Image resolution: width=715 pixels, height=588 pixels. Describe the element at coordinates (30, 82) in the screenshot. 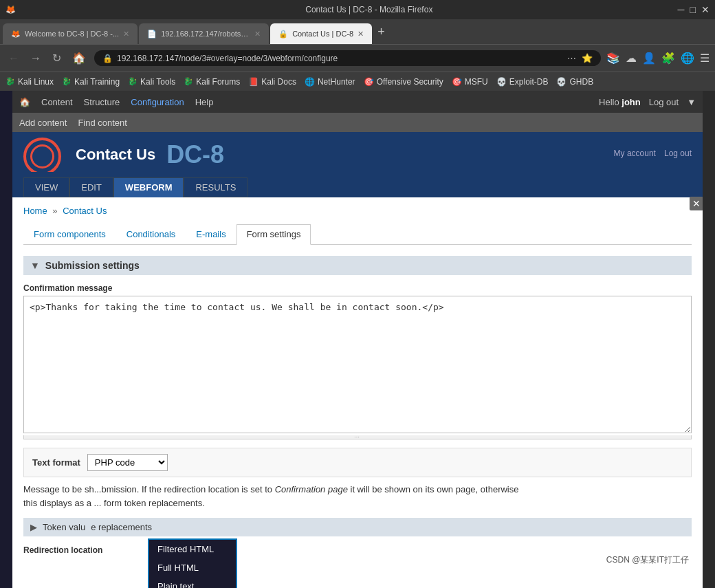

I see `bookmark-kali-linux: 🐉 Kali Linux` at that location.